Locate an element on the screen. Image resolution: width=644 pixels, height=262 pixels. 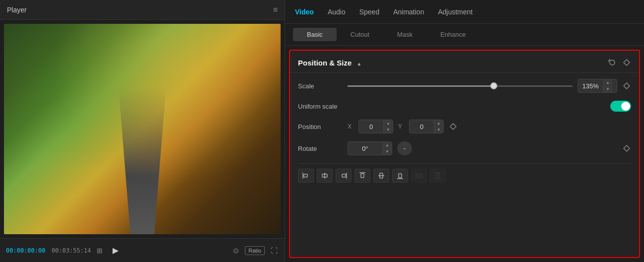
sub-tabs-bar: Basic Cutout Mask Enhance is located at coordinates (465, 35).